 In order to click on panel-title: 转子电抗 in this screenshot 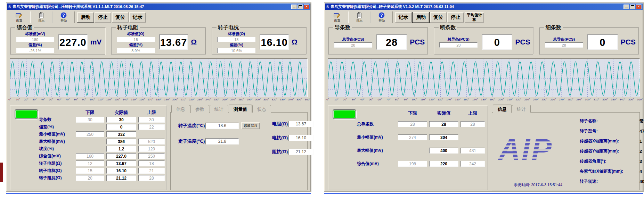, I will do `click(228, 28)`.